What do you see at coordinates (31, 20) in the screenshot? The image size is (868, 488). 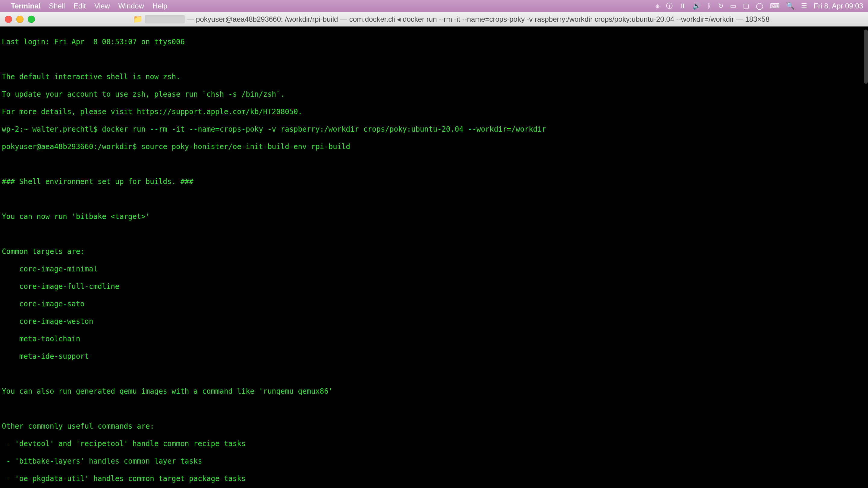 I see `zoom-window-button` at bounding box center [31, 20].